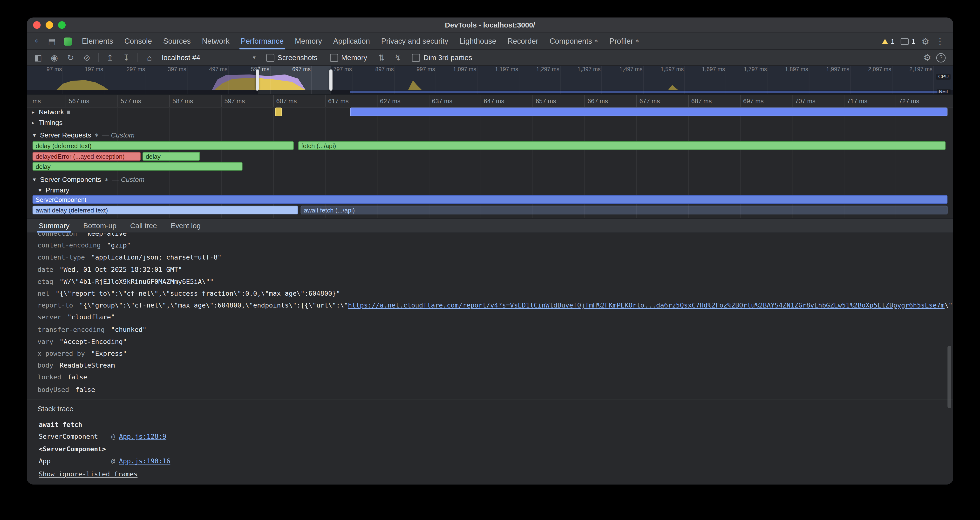 This screenshot has width=980, height=520. What do you see at coordinates (62, 25) in the screenshot?
I see `zoom-window-button` at bounding box center [62, 25].